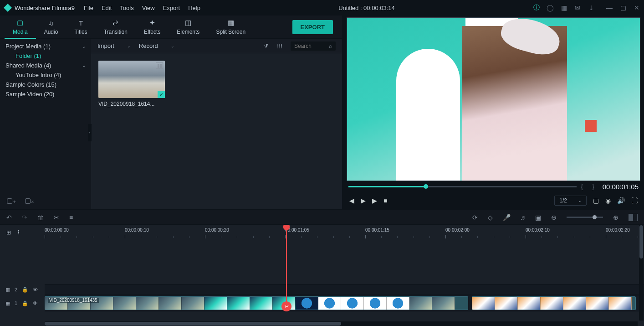  What do you see at coordinates (266, 46) in the screenshot?
I see `filter-icon: ⧩` at bounding box center [266, 46].